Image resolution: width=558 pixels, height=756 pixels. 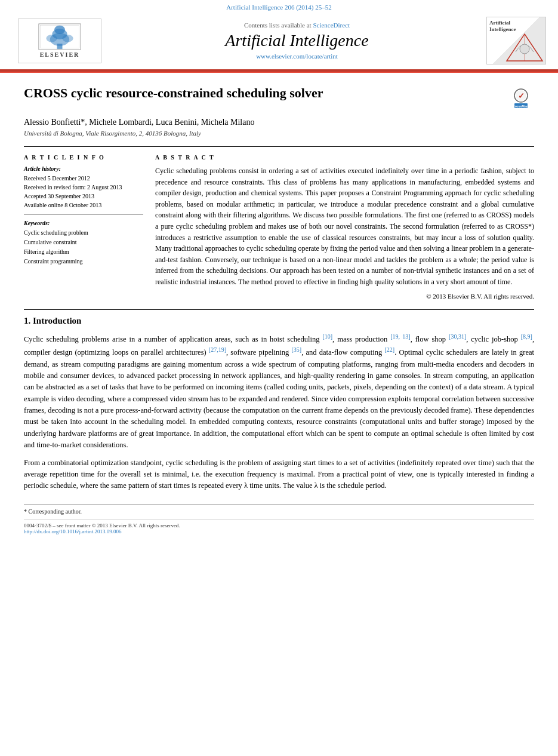 I want to click on journal-meta-row: ELSEVIER Contents lists available at Sci…, so click(x=279, y=41).